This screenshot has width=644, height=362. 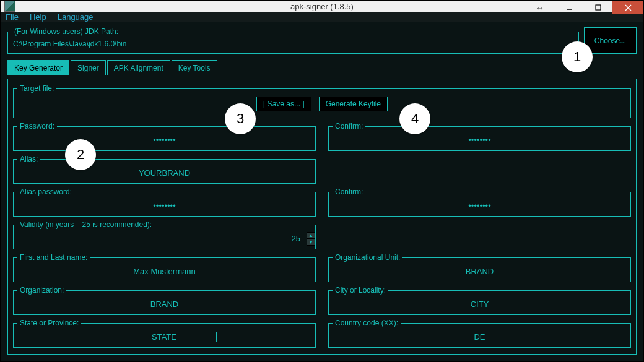 What do you see at coordinates (479, 205) in the screenshot?
I see `alias-password-confirm-input` at bounding box center [479, 205].